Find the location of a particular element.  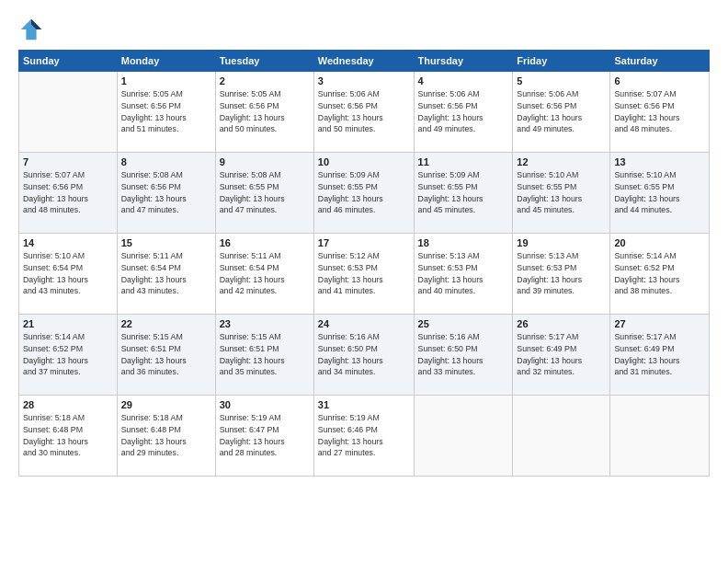

day-number: 20 is located at coordinates (660, 243).